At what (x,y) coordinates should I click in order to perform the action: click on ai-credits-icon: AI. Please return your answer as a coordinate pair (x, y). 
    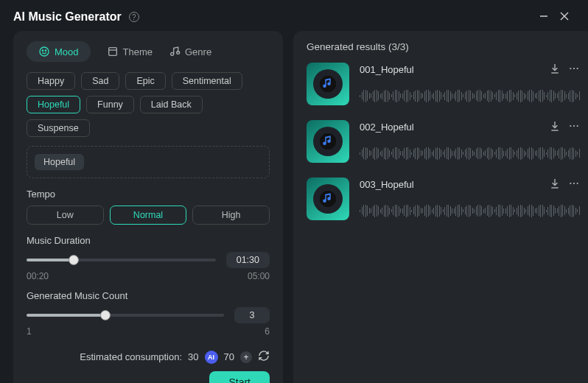
    Looking at the image, I should click on (211, 357).